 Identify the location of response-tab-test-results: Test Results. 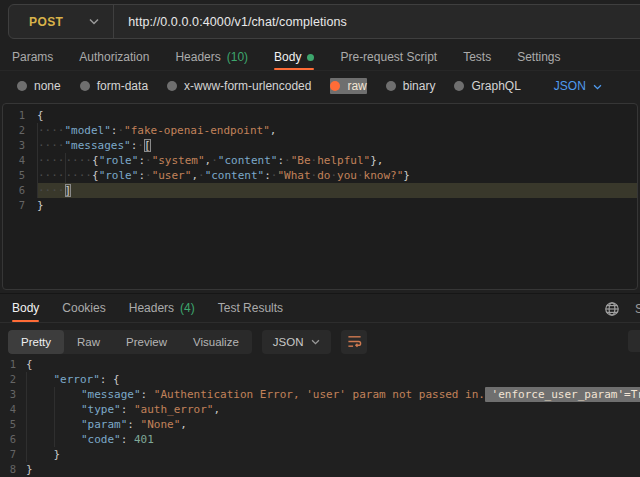
(250, 308).